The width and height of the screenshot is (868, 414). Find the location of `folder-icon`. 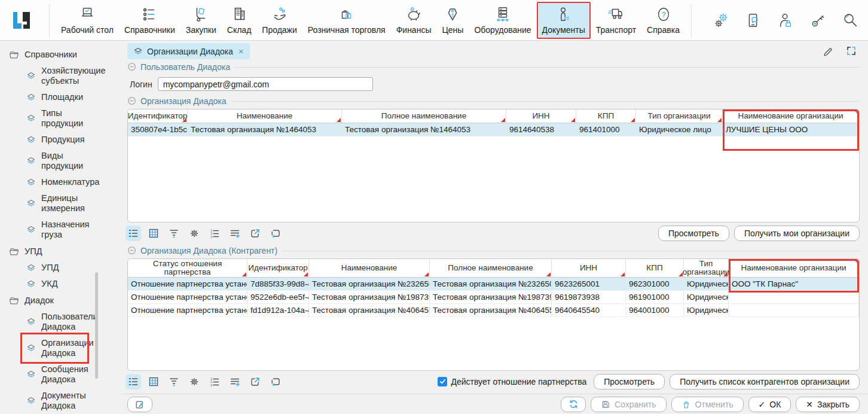

folder-icon is located at coordinates (14, 300).